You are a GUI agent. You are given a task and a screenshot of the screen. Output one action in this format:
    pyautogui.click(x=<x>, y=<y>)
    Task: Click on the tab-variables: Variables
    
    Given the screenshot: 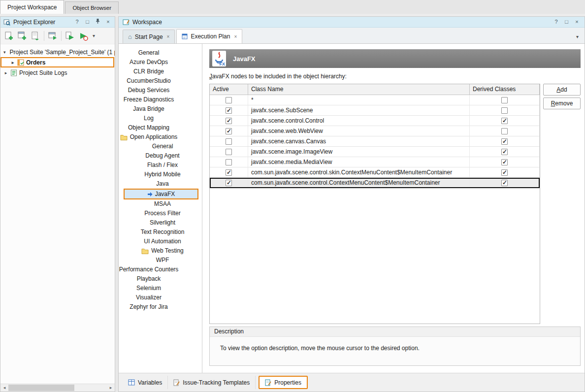 What is the action you would take?
    pyautogui.click(x=145, y=382)
    